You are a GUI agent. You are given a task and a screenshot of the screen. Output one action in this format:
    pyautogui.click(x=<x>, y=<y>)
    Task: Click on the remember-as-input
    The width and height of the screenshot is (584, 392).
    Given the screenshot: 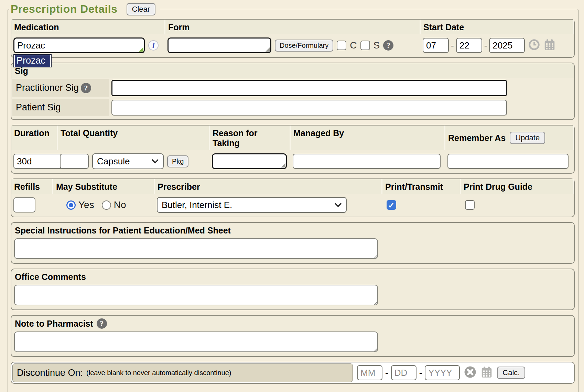 What is the action you would take?
    pyautogui.click(x=508, y=161)
    